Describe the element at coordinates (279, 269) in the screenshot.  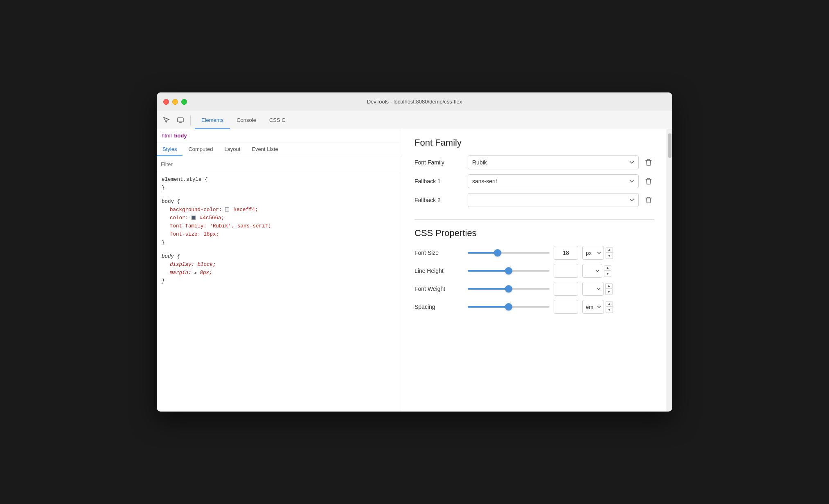
I see `css-block-body-italic: body { display: block; margin: ▶ 8px; }` at that location.